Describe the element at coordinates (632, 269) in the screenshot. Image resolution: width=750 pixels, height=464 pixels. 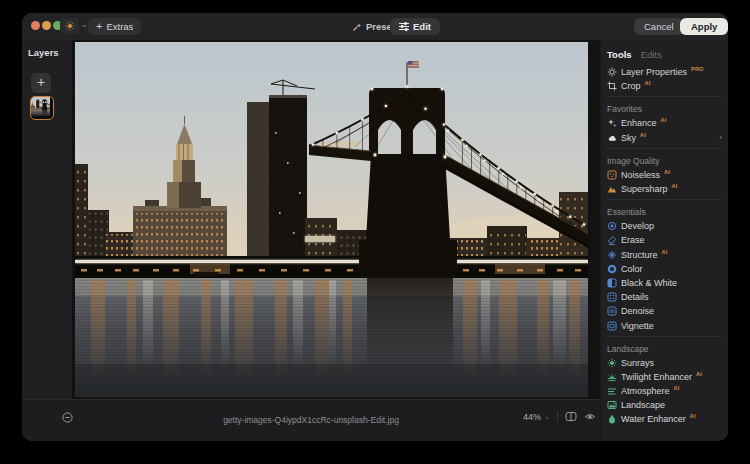
I see `tool-label: Color` at that location.